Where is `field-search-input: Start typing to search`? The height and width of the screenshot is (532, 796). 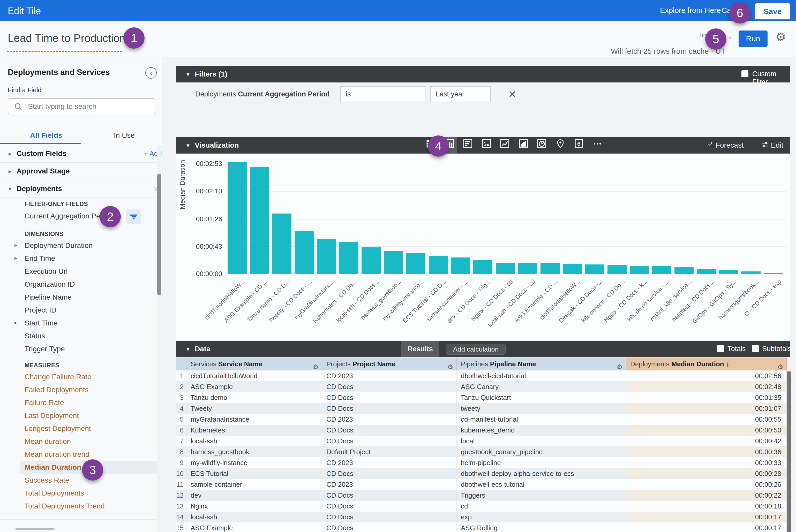 field-search-input: Start typing to search is located at coordinates (81, 107).